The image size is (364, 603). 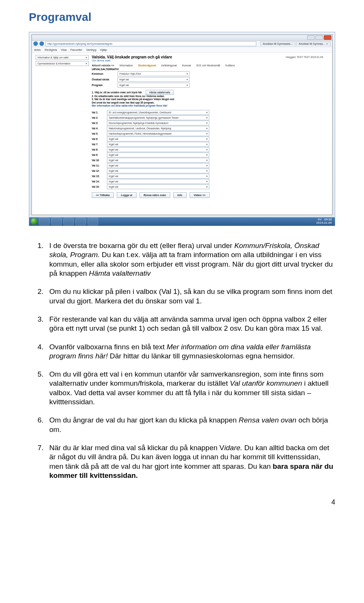 What do you see at coordinates (158, 118) in the screenshot?
I see `val-select-2: Samhällsvetenskapsprogrammet, Nyköpings …` at bounding box center [158, 118].